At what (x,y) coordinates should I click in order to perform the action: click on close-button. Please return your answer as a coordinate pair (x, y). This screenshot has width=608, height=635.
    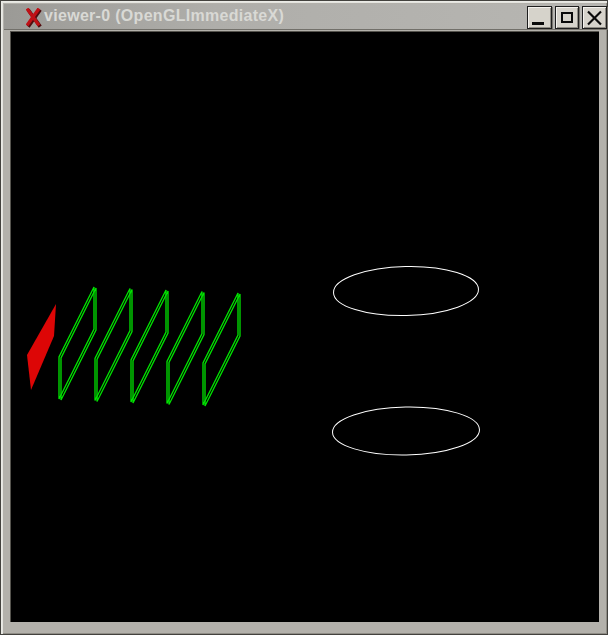
    Looking at the image, I should click on (594, 18).